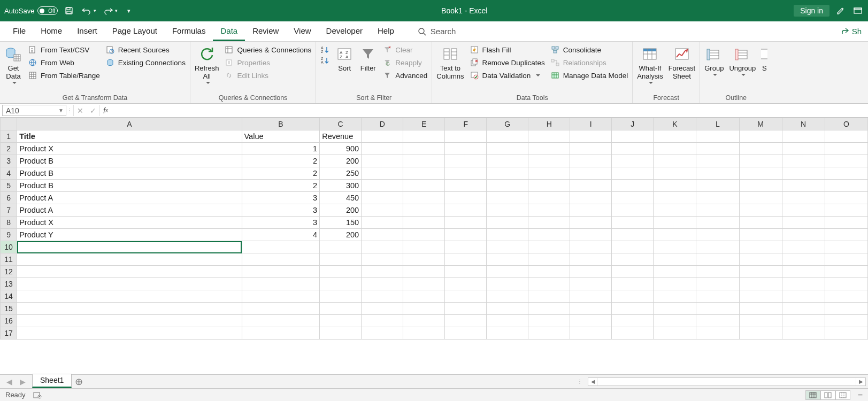 This screenshot has width=868, height=401. I want to click on cell-N16, so click(803, 321).